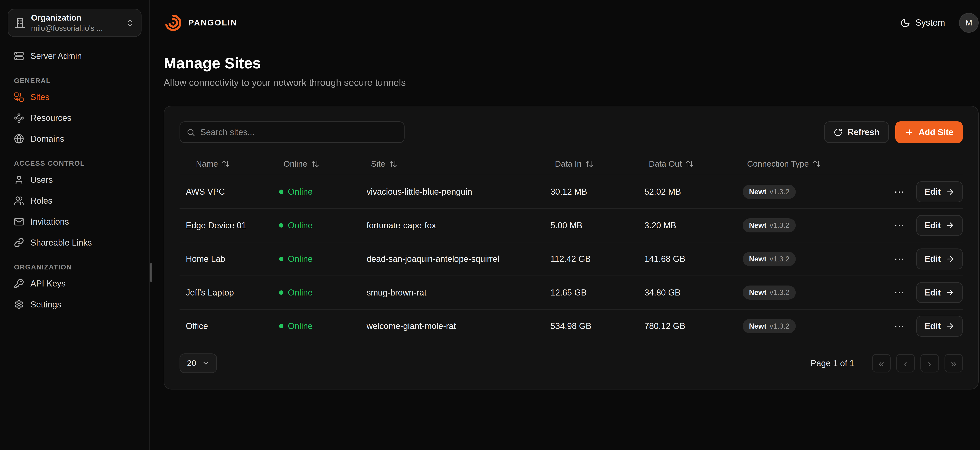 Image resolution: width=980 pixels, height=450 pixels. Describe the element at coordinates (571, 225) in the screenshot. I see `table-row: Edge Device 01 Online fortunate-cape-fox…` at that location.